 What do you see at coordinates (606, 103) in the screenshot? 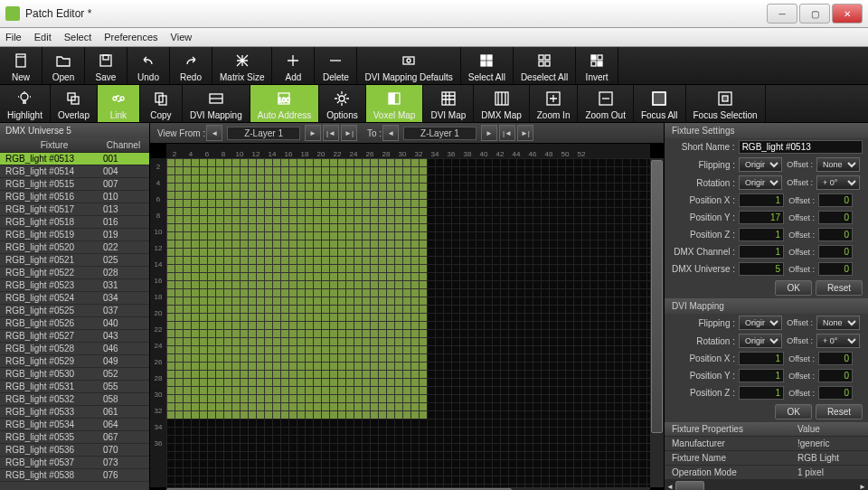
I see `toolbar-zoom-out: Zoom Out` at bounding box center [606, 103].